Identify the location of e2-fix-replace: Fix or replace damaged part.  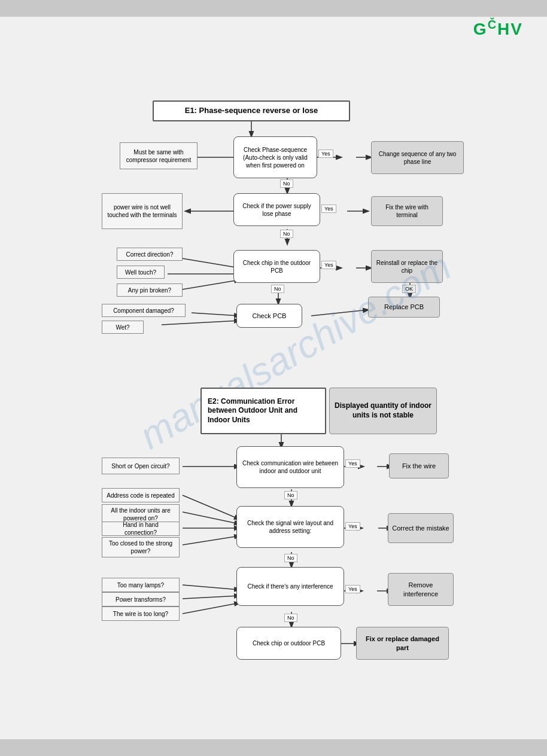
(402, 644).